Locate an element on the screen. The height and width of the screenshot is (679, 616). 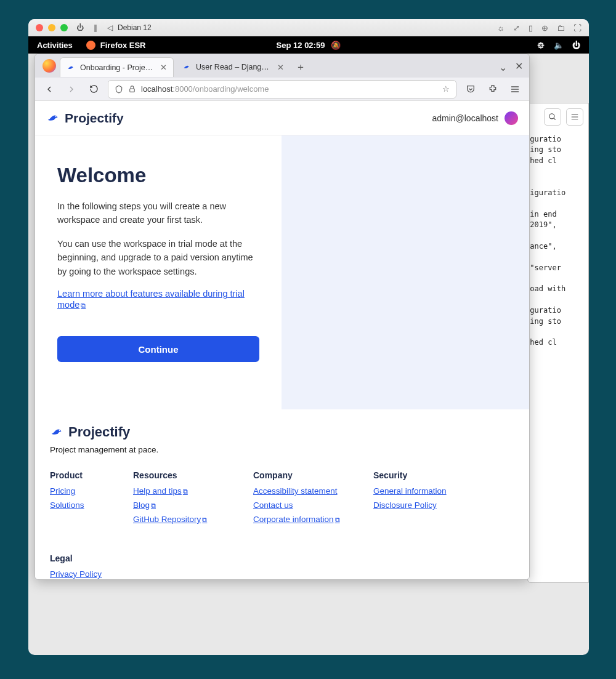
vm-title: Debian 12 is located at coordinates (134, 28).